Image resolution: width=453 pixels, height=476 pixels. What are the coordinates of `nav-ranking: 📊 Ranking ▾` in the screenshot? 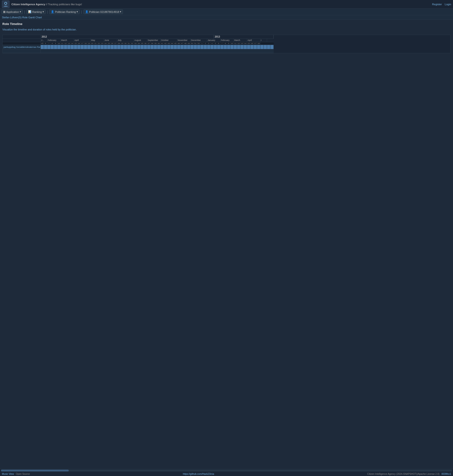 It's located at (36, 12).